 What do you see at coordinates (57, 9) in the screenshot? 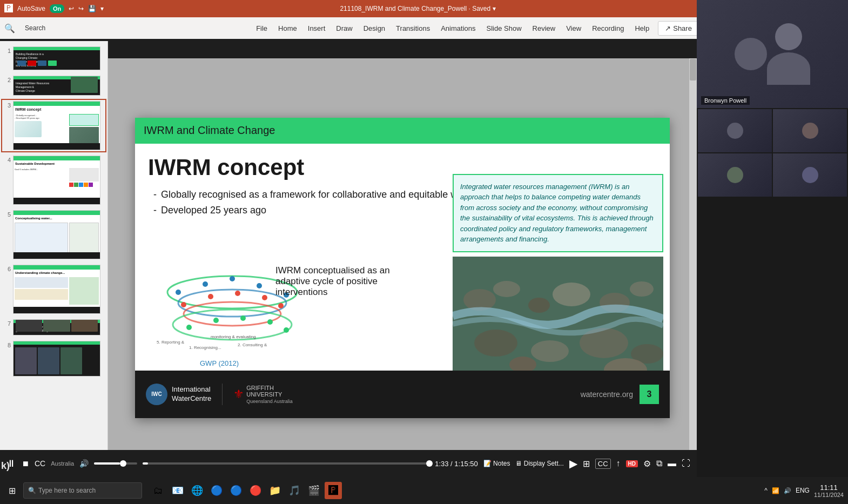
I see `autosave-toggle: On` at bounding box center [57, 9].